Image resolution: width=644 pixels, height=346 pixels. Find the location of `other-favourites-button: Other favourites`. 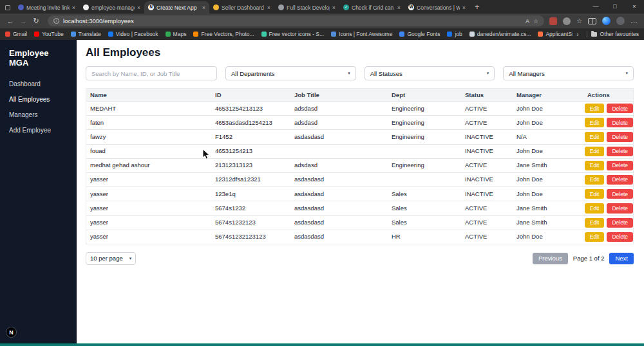

other-favourites-button: Other favourites is located at coordinates (615, 34).